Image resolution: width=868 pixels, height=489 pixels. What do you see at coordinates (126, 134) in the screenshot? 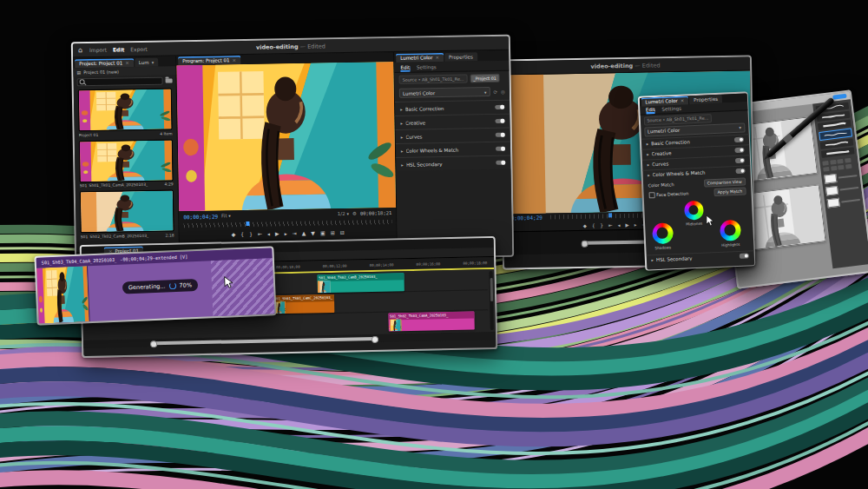
I see `project-item-caption: Project 014 Item` at bounding box center [126, 134].